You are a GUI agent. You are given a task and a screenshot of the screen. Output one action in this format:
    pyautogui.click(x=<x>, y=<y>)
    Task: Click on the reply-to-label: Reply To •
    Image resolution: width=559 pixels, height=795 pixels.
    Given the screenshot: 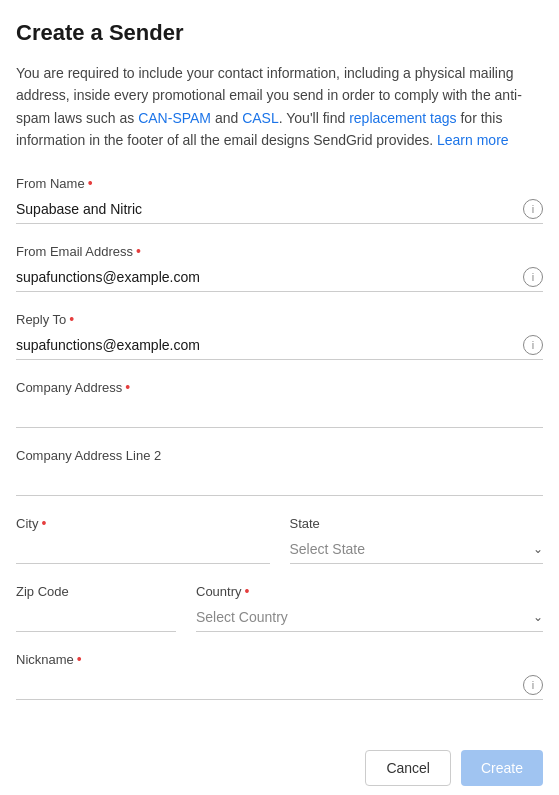 What is the action you would take?
    pyautogui.click(x=280, y=320)
    